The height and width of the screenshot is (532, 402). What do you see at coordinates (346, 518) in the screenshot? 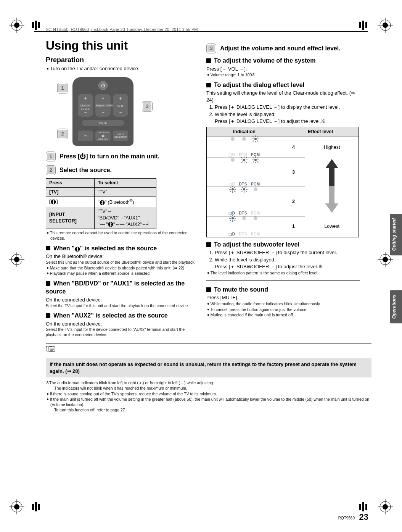
I see `doc-code: RQT9660` at bounding box center [346, 518].